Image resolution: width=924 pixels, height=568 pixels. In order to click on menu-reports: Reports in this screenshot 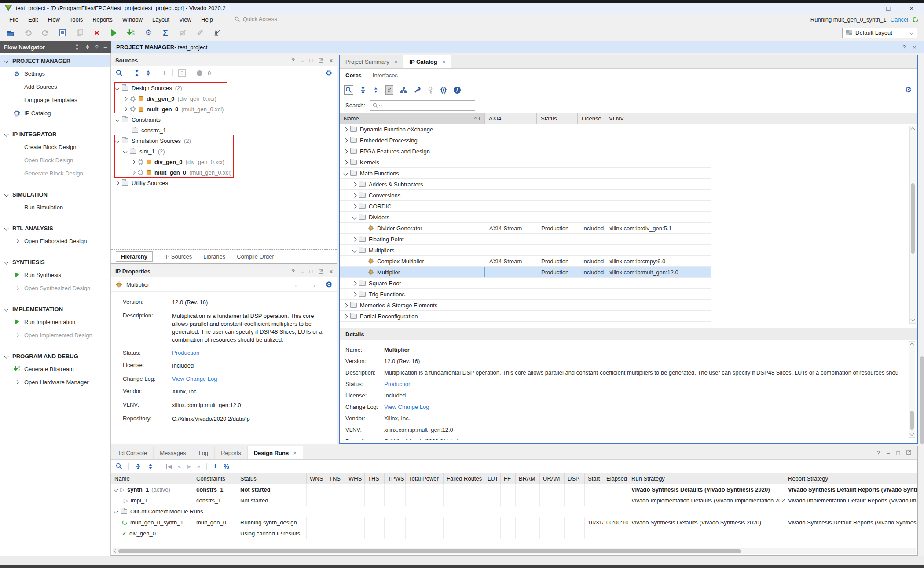, I will do `click(103, 19)`.